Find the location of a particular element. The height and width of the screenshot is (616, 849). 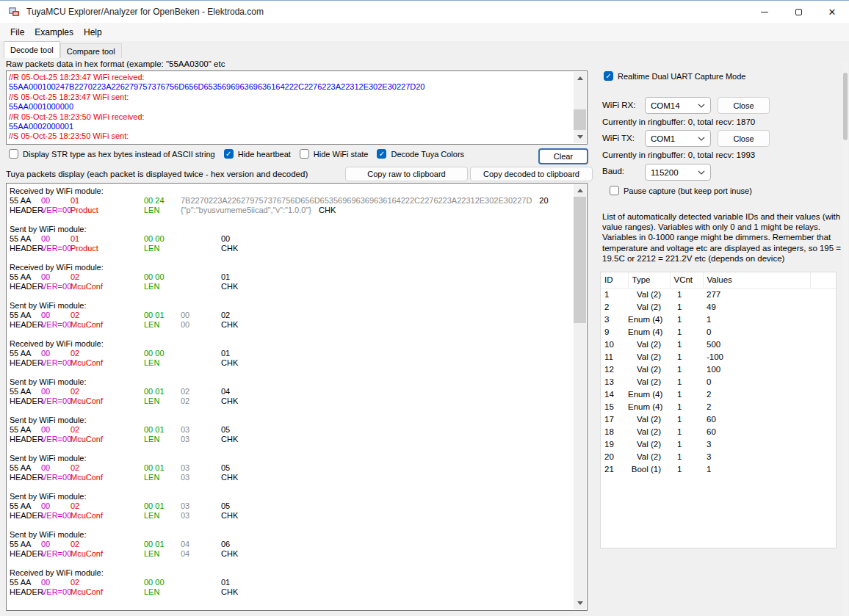

vars-row: 13Val (2)10 is located at coordinates (718, 382).